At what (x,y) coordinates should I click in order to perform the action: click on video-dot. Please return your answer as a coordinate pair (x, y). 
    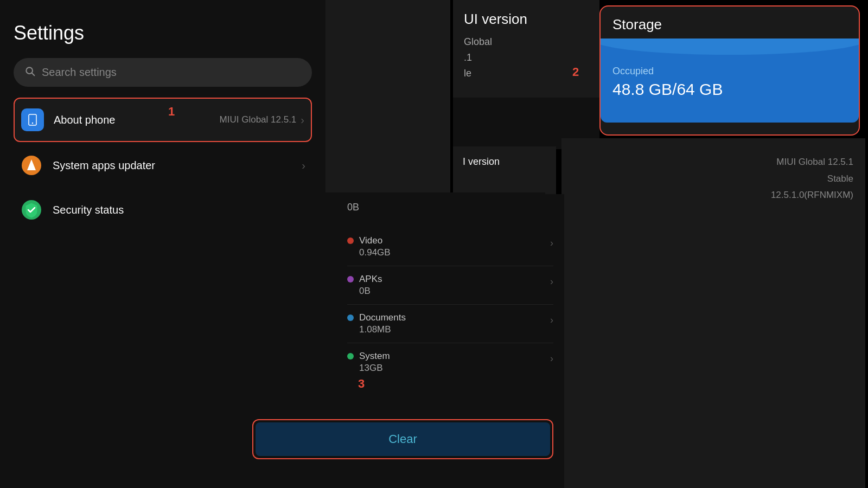
    Looking at the image, I should click on (350, 241).